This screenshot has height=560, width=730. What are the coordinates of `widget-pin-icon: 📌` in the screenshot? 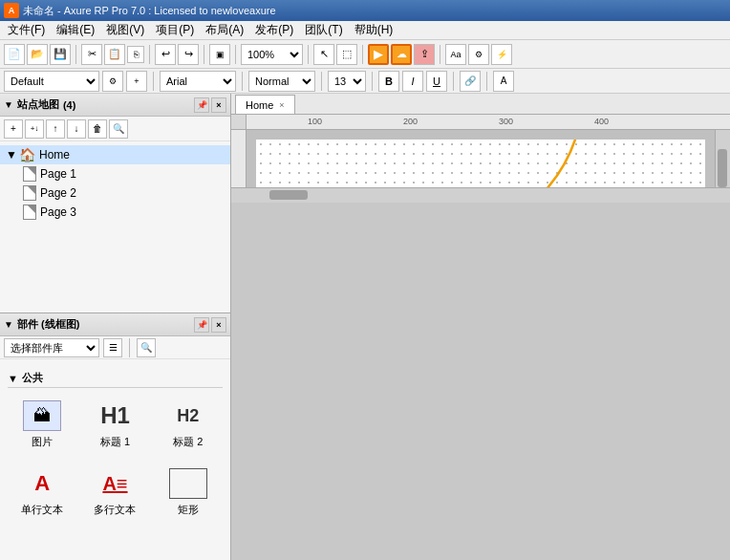 It's located at (202, 325).